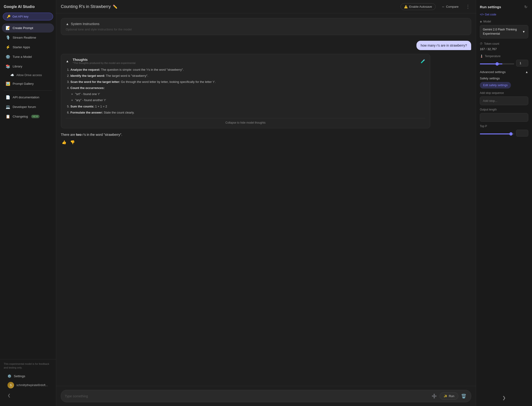 Image resolution: width=532 pixels, height=406 pixels. What do you see at coordinates (246, 91) in the screenshot?
I see `thoughts-panel: ▲ Thoughts *The thoughts produced by the…` at bounding box center [246, 91].